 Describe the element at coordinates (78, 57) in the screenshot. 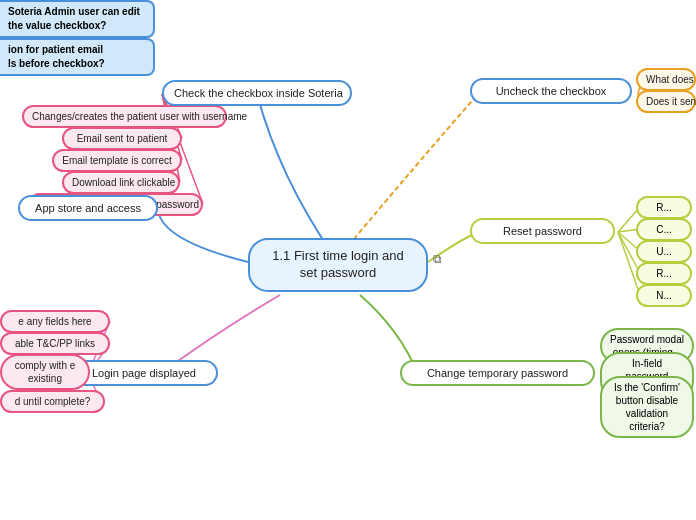

I see `top-left-email-node: ion for patient emaills before checkbox?` at that location.